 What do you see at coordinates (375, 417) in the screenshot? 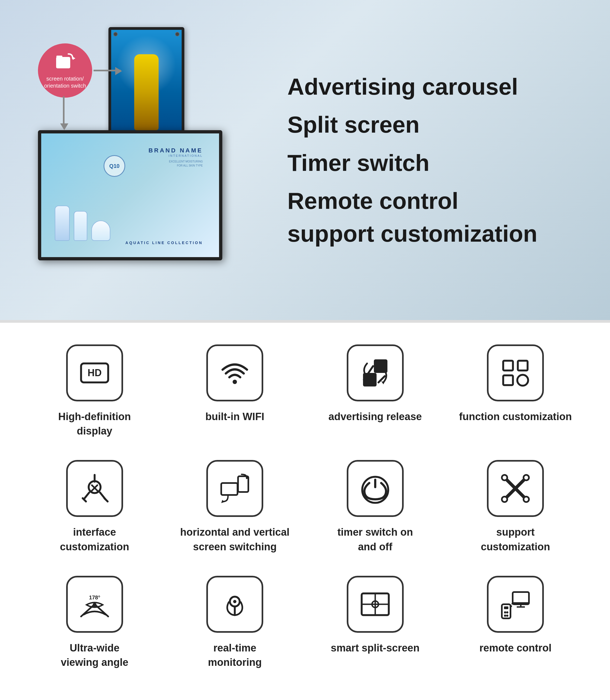
I see `feature-label-advertising: advertising release` at bounding box center [375, 417].